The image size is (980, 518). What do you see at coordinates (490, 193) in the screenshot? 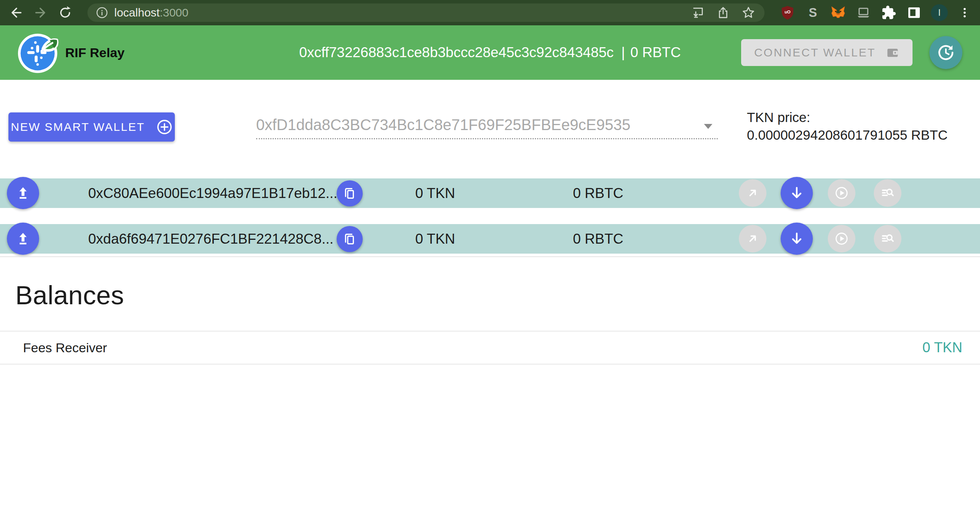
I see `smart-wallet-row: 0xC80AEe600Ec1994a97E1B17eb12... 0 TKN 0…` at bounding box center [490, 193].